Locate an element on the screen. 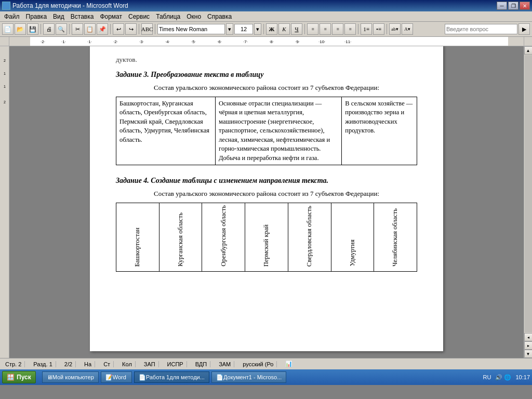 The image size is (532, 399). scroll-next-page: ▸ is located at coordinates (528, 345).